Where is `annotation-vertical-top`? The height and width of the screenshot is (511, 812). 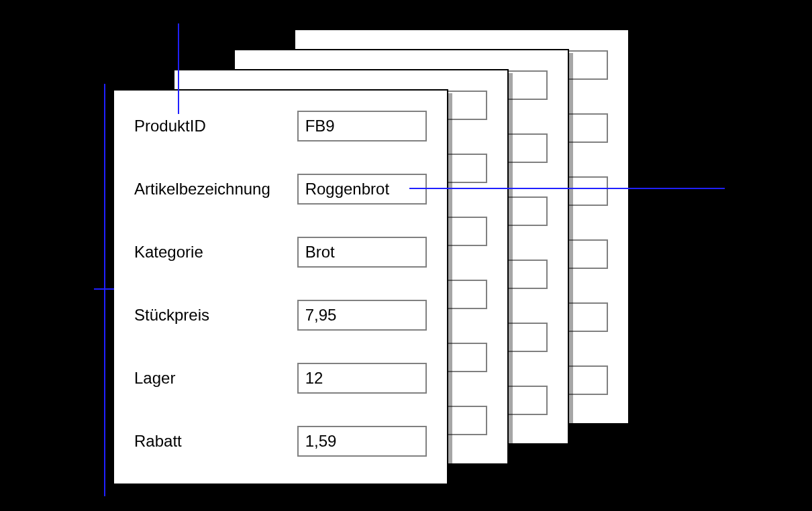
annotation-vertical-top is located at coordinates (179, 68).